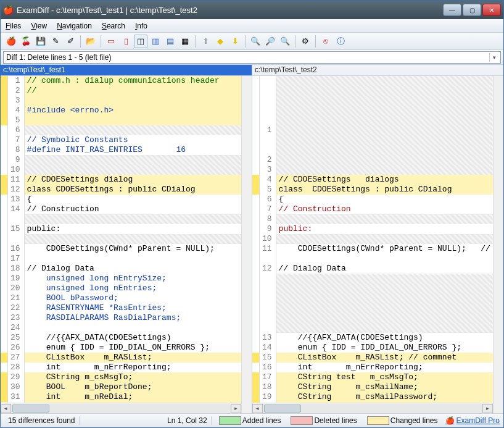  Describe the element at coordinates (385, 387) in the screenshot. I see `code-line: CString m_csMailName;` at that location.